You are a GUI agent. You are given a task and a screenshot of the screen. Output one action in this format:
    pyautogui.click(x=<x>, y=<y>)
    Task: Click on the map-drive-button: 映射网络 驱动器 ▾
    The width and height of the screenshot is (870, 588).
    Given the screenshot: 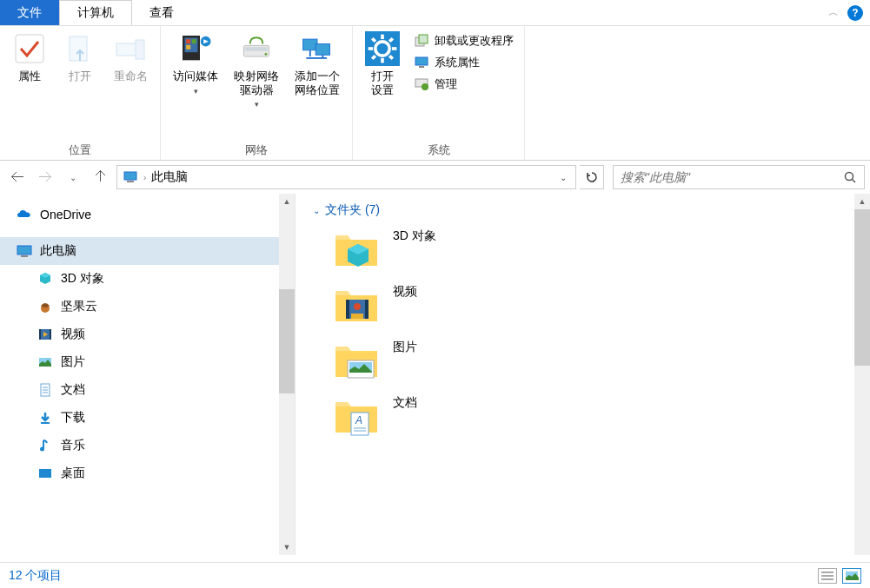 What is the action you would take?
    pyautogui.click(x=256, y=70)
    